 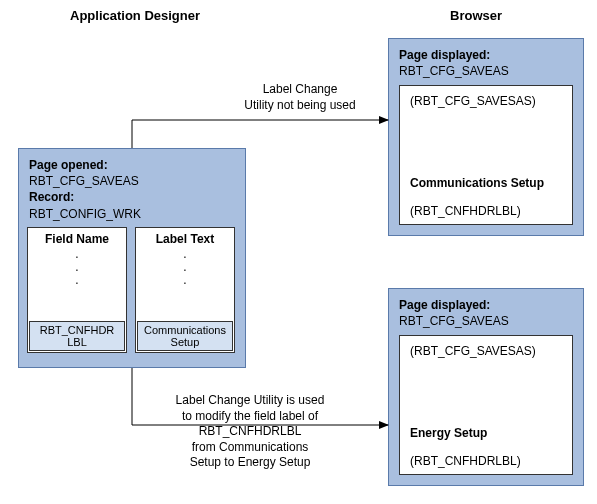 I want to click on page-opened-label: Page opened:, so click(x=132, y=165).